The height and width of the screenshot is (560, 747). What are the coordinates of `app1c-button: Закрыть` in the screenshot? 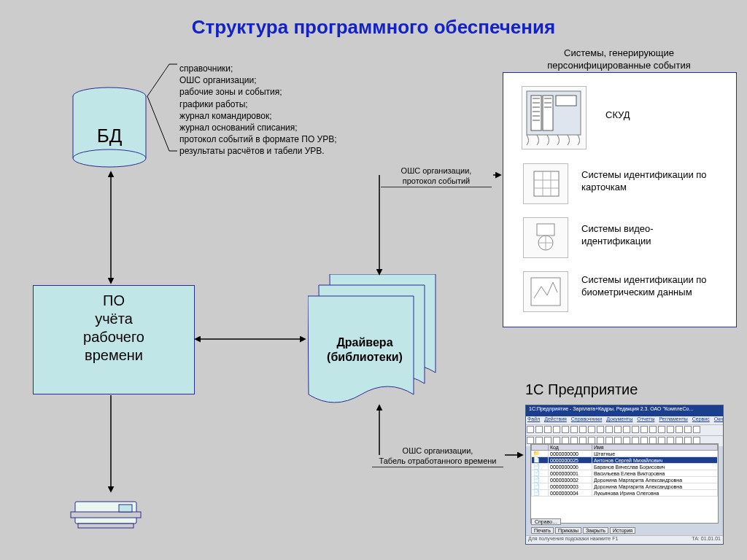 It's located at (595, 531).